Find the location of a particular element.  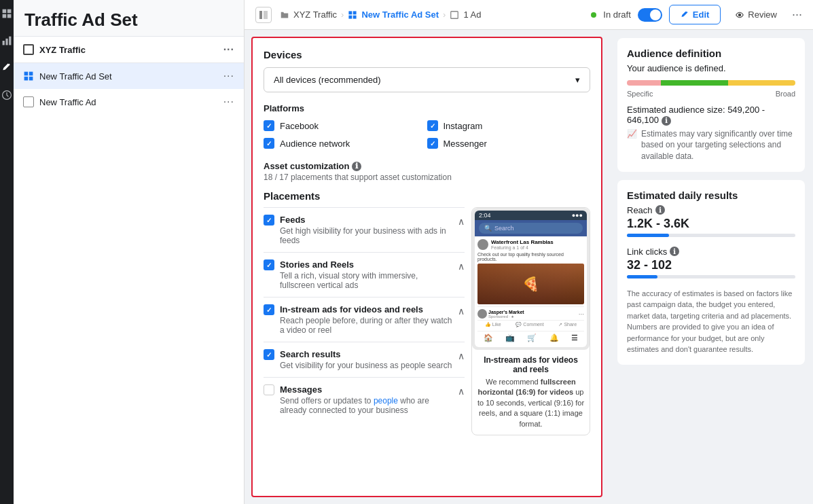

asset-info-icon: ℹ is located at coordinates (357, 166).